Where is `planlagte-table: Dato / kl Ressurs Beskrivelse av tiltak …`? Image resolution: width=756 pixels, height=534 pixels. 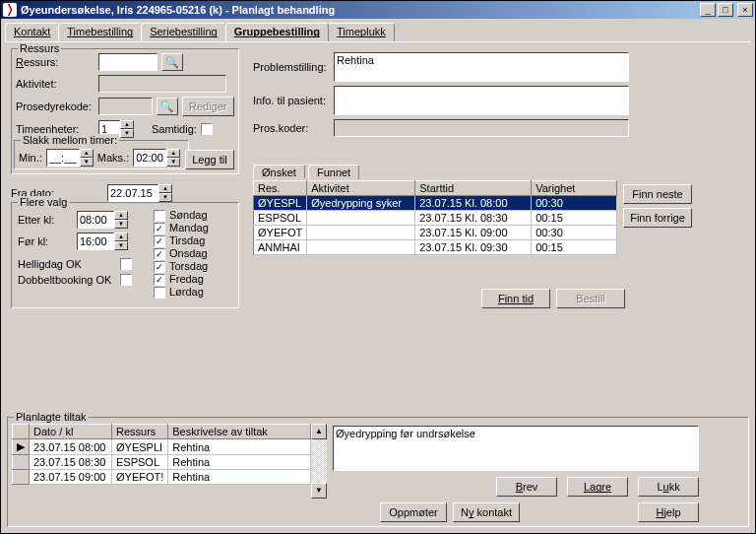 planlagte-table: Dato / kl Ressurs Beskrivelse av tiltak … is located at coordinates (161, 454).